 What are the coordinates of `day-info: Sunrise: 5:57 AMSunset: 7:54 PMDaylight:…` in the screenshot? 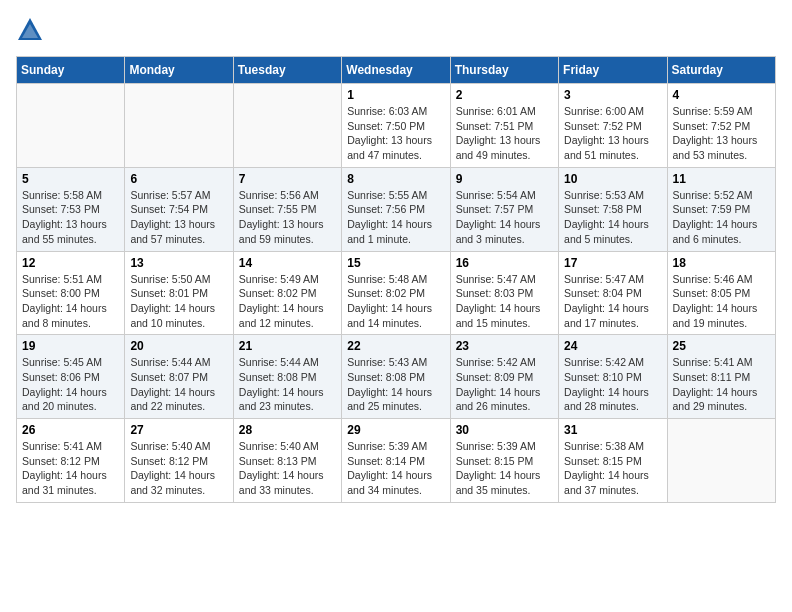 It's located at (178, 218).